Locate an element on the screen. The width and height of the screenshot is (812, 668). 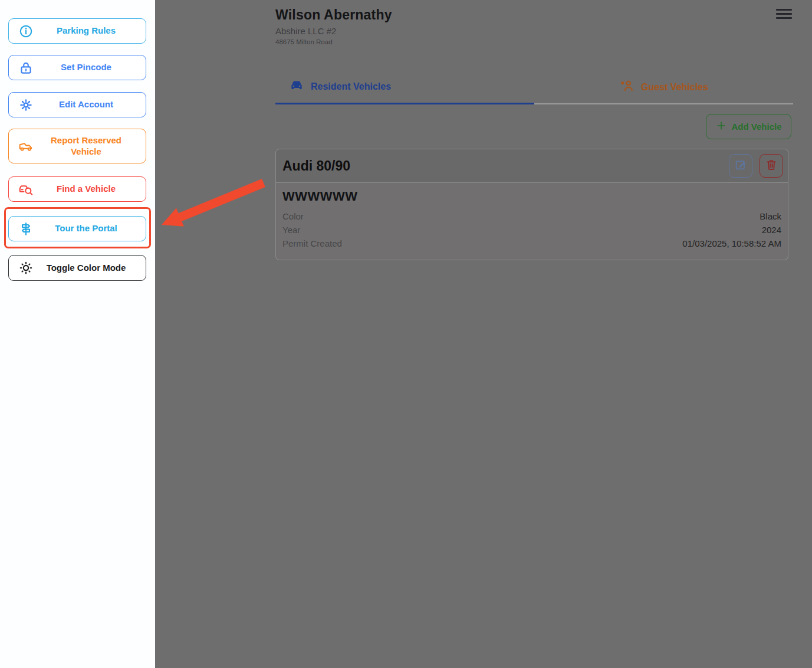
edit-vehicle-button is located at coordinates (741, 166).